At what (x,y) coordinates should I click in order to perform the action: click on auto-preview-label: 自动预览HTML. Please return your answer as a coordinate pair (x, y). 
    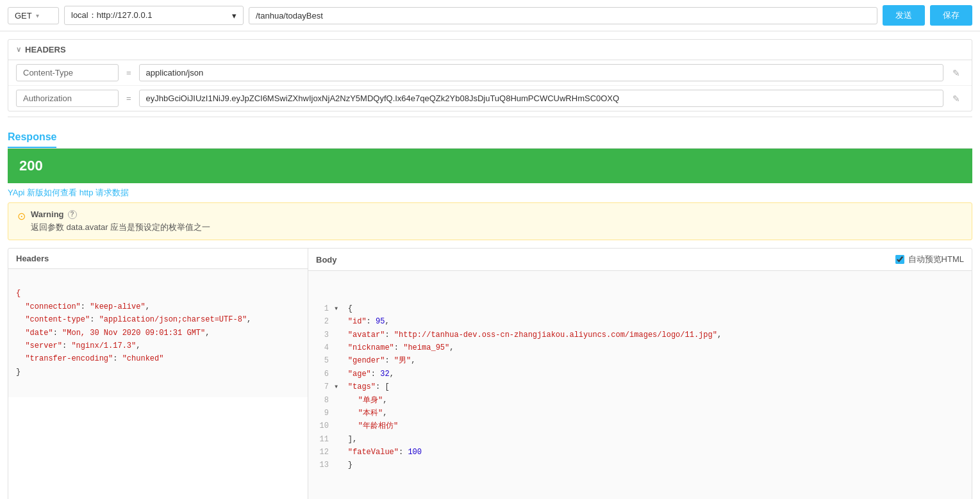
    Looking at the image, I should click on (936, 259).